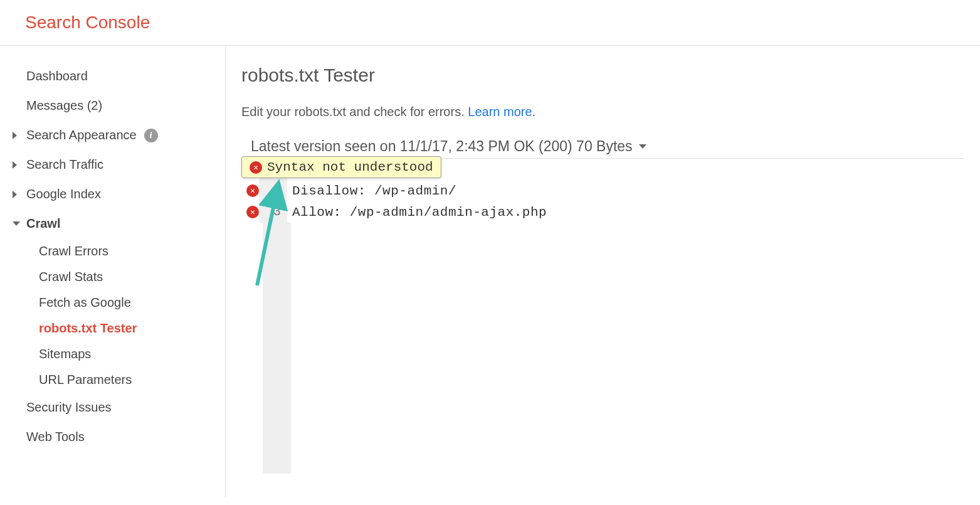 The image size is (980, 505). What do you see at coordinates (119, 164) in the screenshot?
I see `sidebar-item-search-traffic: Search Traffic` at bounding box center [119, 164].